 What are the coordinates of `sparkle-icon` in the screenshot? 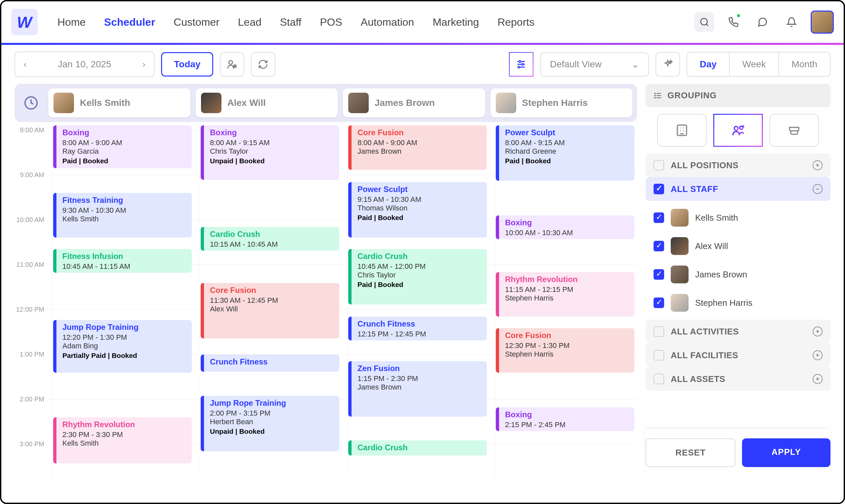 It's located at (668, 64).